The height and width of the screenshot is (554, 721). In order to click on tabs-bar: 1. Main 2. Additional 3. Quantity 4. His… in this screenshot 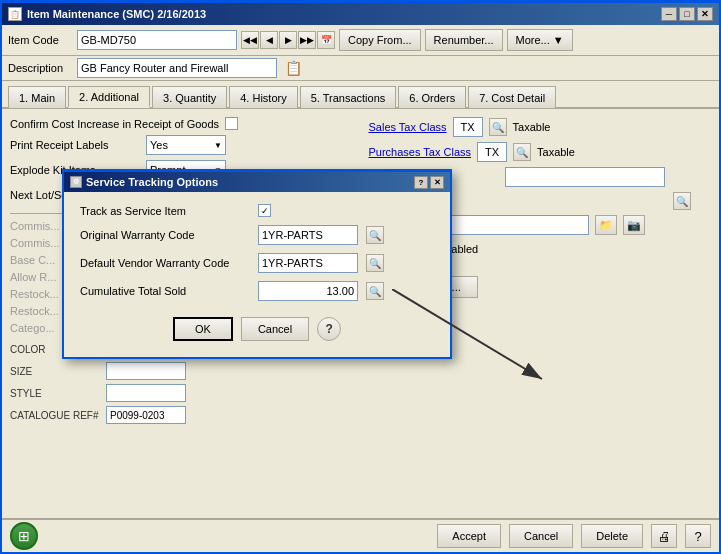, I will do `click(360, 95)`.